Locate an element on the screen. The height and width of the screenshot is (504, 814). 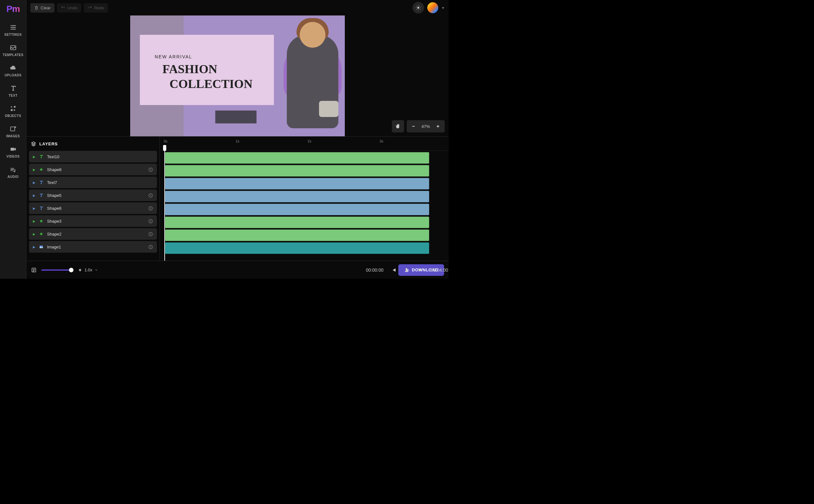
user-avatar is located at coordinates (433, 8).